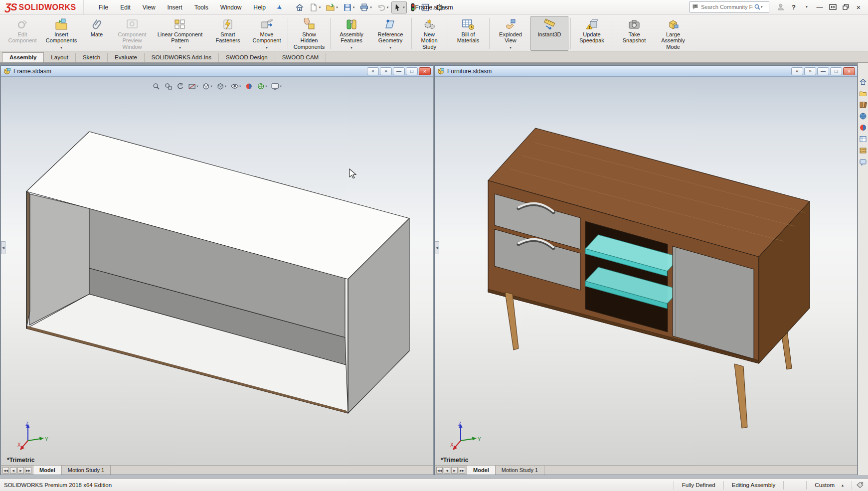  What do you see at coordinates (729, 7) in the screenshot?
I see `community-search: ▾` at bounding box center [729, 7].